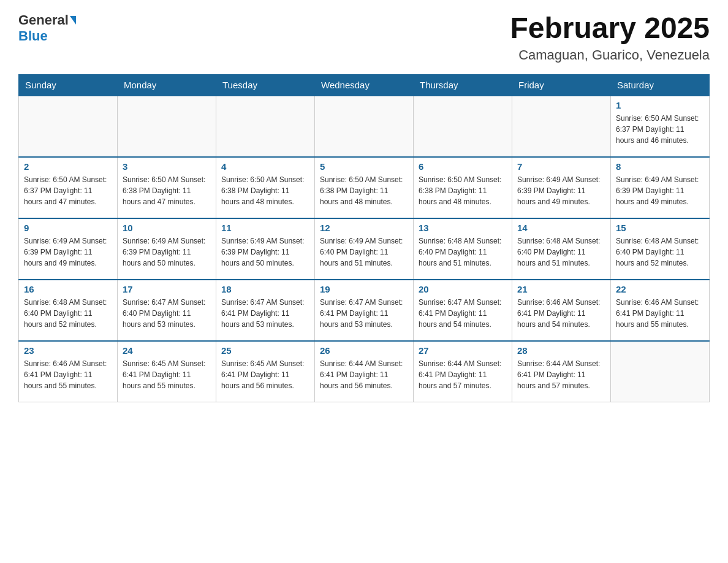 The height and width of the screenshot is (563, 728). Describe the element at coordinates (266, 85) in the screenshot. I see `header-cell-tuesday: Tuesday` at that location.